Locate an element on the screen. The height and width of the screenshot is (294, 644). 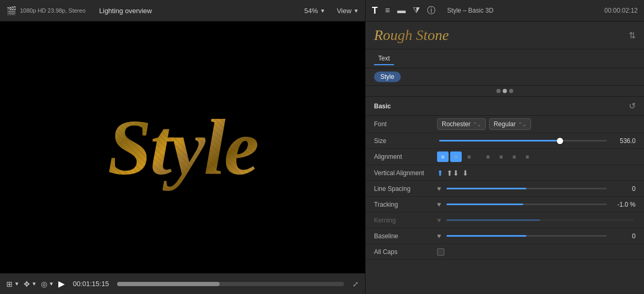
size-slider-fill is located at coordinates (500, 141).